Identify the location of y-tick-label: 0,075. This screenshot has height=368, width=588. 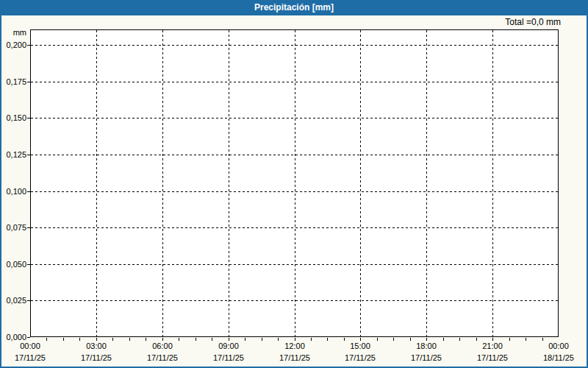
(13, 228).